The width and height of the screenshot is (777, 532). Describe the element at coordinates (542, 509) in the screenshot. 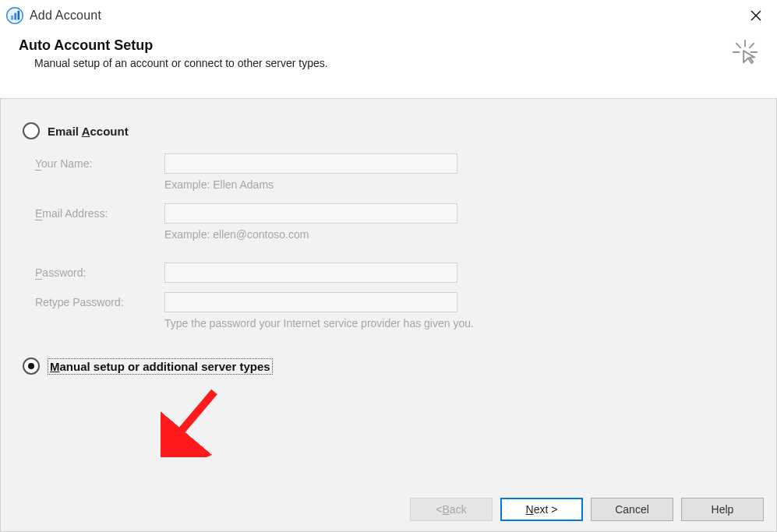

I see `next-button: Next >` at that location.